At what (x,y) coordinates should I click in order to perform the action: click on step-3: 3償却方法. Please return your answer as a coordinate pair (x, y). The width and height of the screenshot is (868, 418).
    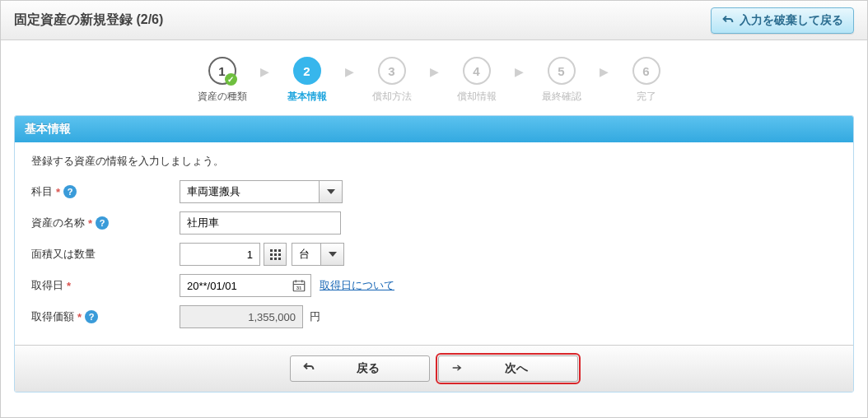
    Looking at the image, I should click on (392, 81).